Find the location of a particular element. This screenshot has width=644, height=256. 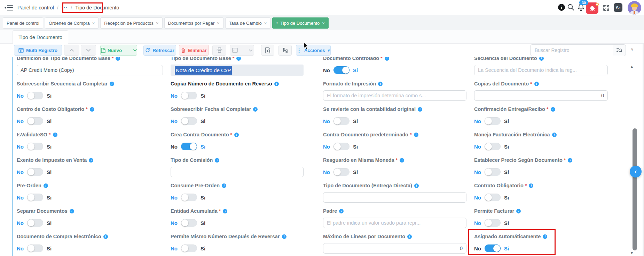

report-dropdown-button is located at coordinates (251, 50).